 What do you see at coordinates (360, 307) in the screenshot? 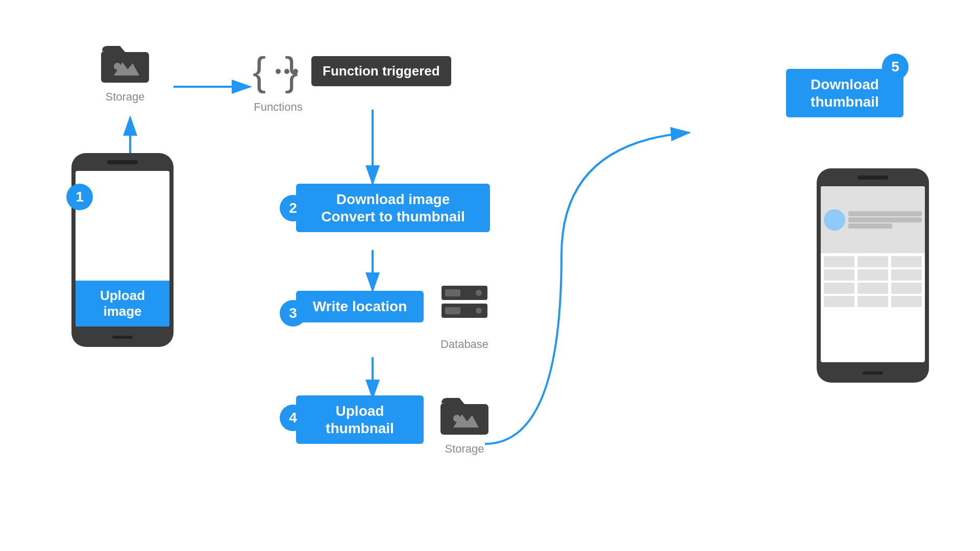
I see `step3-group: 3 Write location` at bounding box center [360, 307].